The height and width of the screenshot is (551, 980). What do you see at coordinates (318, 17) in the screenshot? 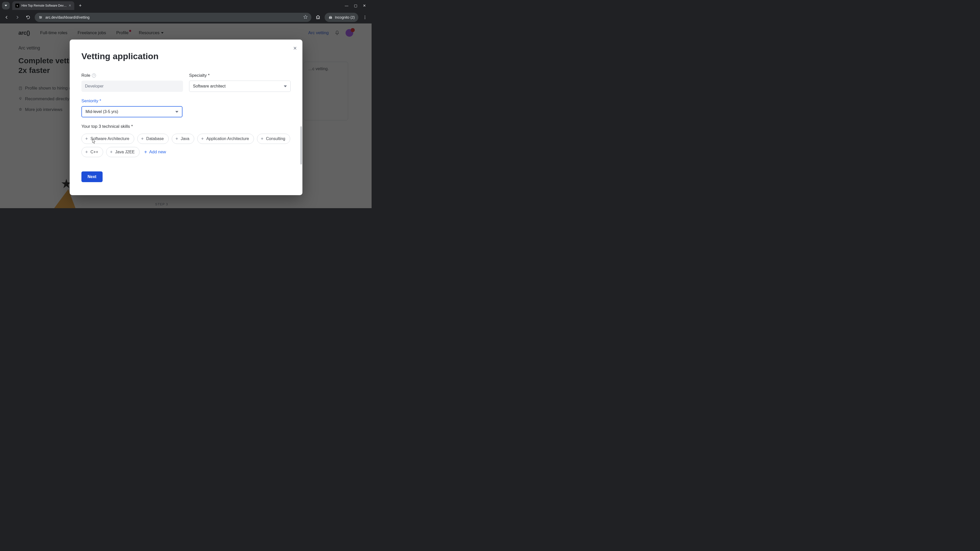
I see `extensions-button` at bounding box center [318, 17].